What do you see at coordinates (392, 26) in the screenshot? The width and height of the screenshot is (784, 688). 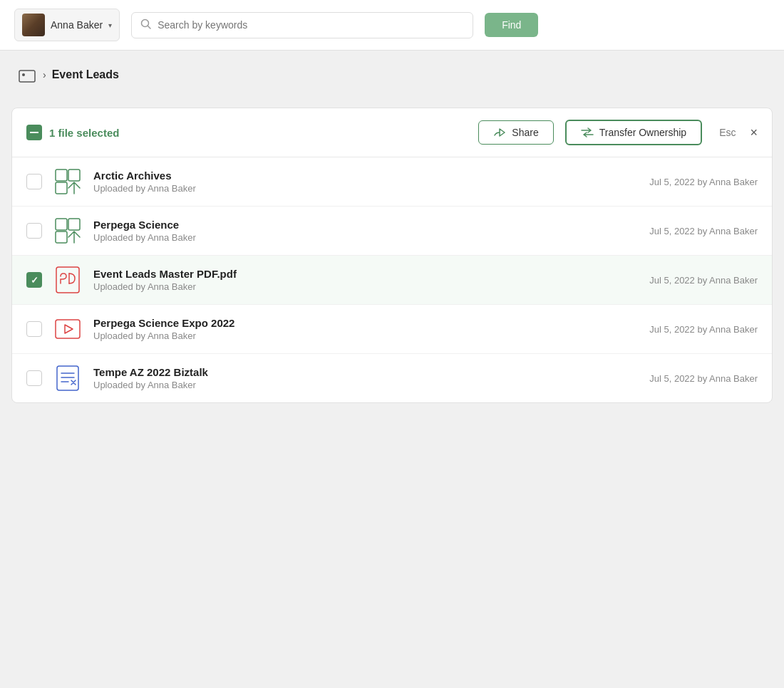 I see `header: Anna Baker ▾ Find` at bounding box center [392, 26].